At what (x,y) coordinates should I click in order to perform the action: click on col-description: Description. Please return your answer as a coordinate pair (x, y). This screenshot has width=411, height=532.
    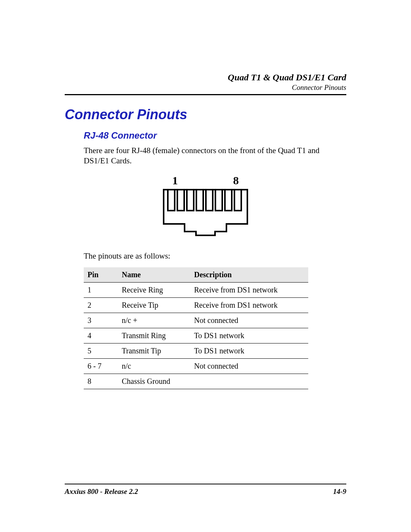
    Looking at the image, I should click on (249, 275).